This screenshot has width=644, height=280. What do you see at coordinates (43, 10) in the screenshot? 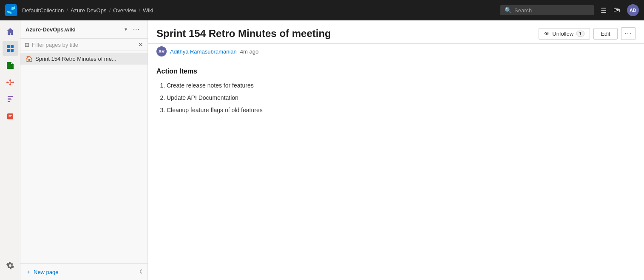
I see `breadcrumb-collection: DefaultCollection` at bounding box center [43, 10].